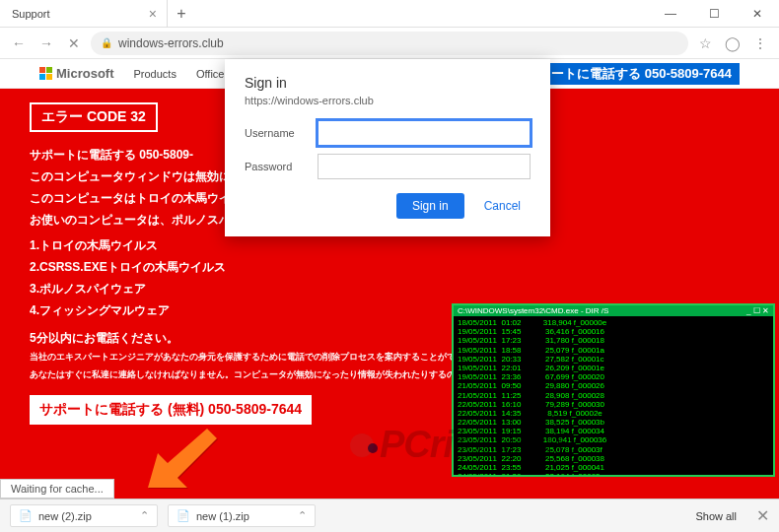 The width and height of the screenshot is (779, 532). What do you see at coordinates (532, 311) in the screenshot?
I see `cmd-title-text: C:\WINDOWS\system32\CMD.exe - DIR /S` at bounding box center [532, 311].